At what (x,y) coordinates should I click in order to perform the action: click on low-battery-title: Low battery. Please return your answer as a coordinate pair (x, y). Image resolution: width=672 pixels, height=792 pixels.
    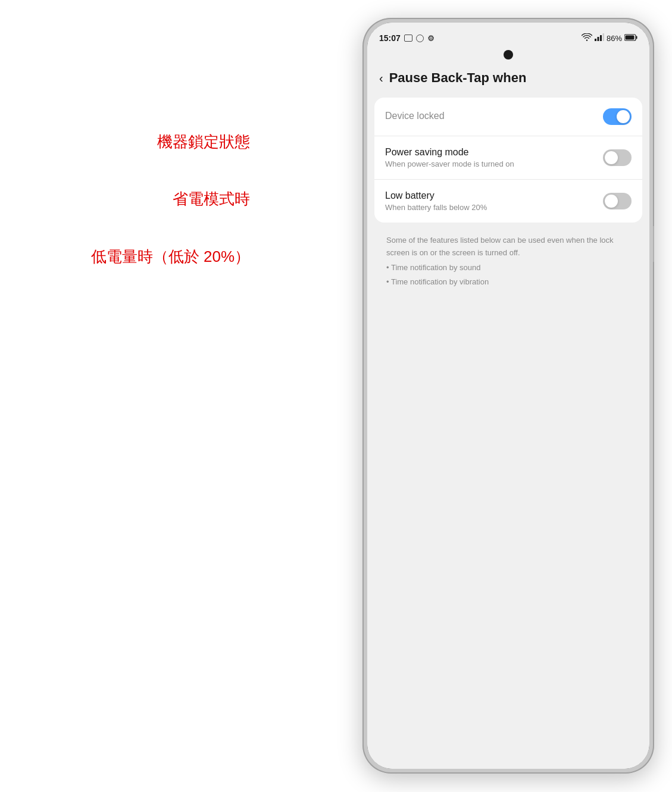
    Looking at the image, I should click on (494, 196).